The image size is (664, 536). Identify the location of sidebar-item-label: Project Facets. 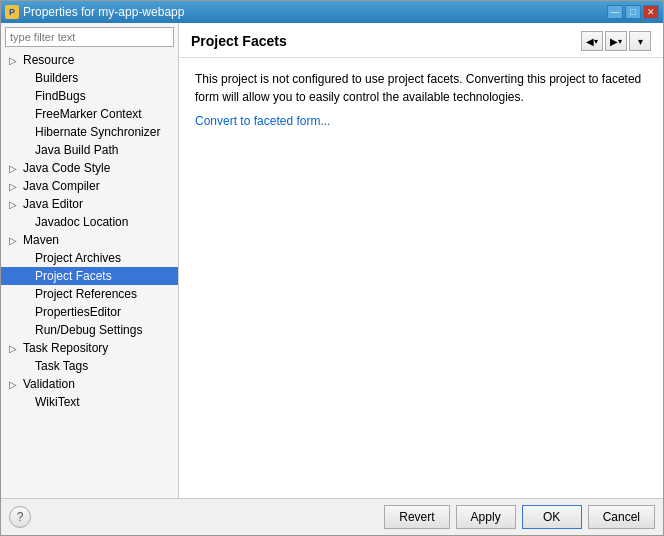
(74, 276).